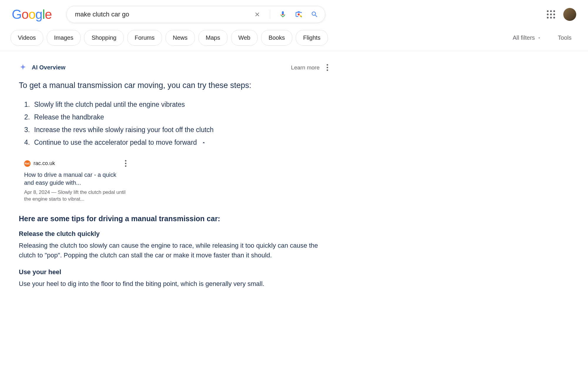 The image size is (588, 373). Describe the element at coordinates (76, 179) in the screenshot. I see `source-title: How to drive a manual car - a quick and …` at that location.